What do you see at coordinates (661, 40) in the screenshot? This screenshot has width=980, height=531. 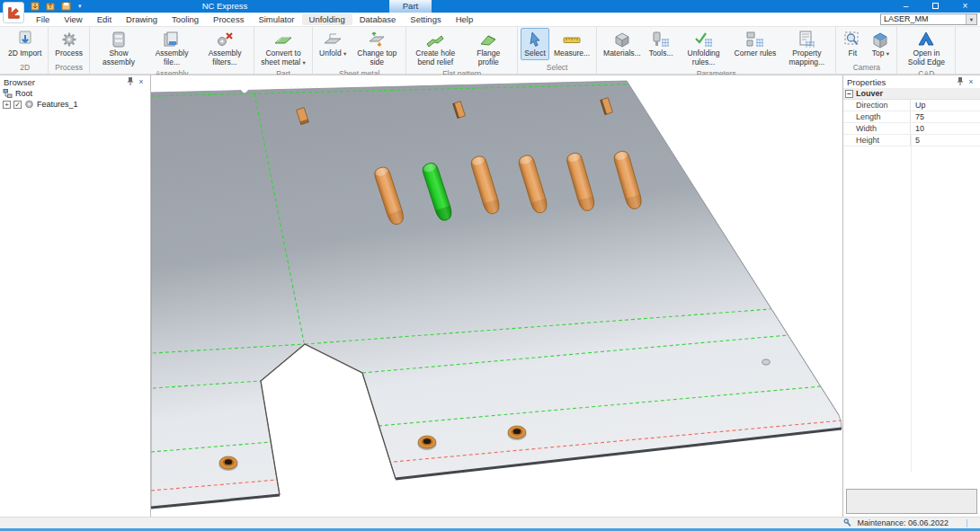 I see `tools-icon` at bounding box center [661, 40].